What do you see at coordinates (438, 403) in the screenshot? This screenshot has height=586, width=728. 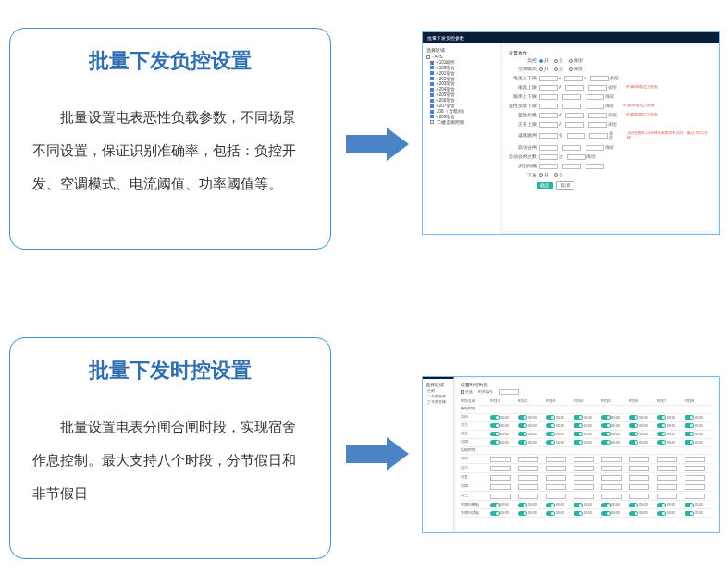 I see `sidebar-item: 三号宿舍楼` at bounding box center [438, 403].